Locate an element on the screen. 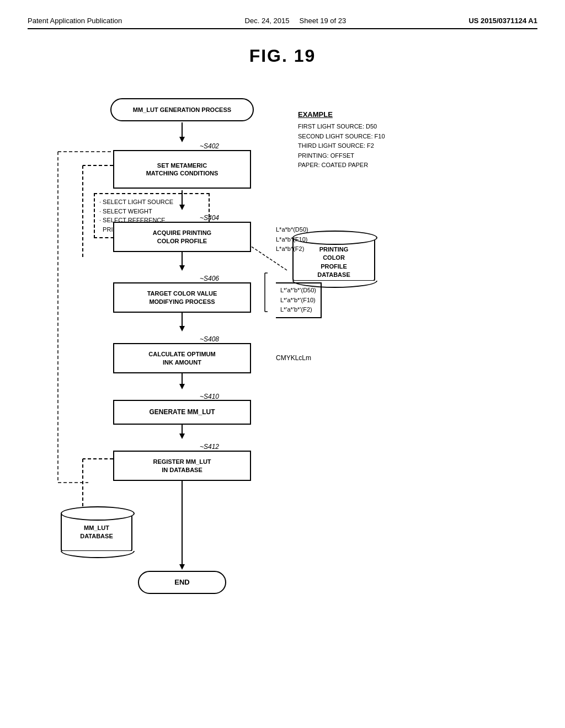 The width and height of the screenshot is (565, 728). step-s412-label: ~S412 is located at coordinates (210, 447).